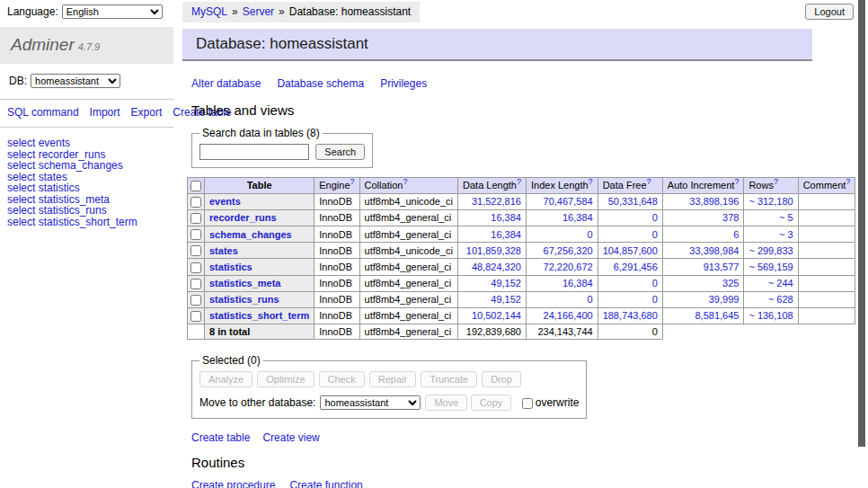 The width and height of the screenshot is (868, 488). What do you see at coordinates (713, 201) in the screenshot?
I see `auto-increment-link: 33,898,196` at bounding box center [713, 201].